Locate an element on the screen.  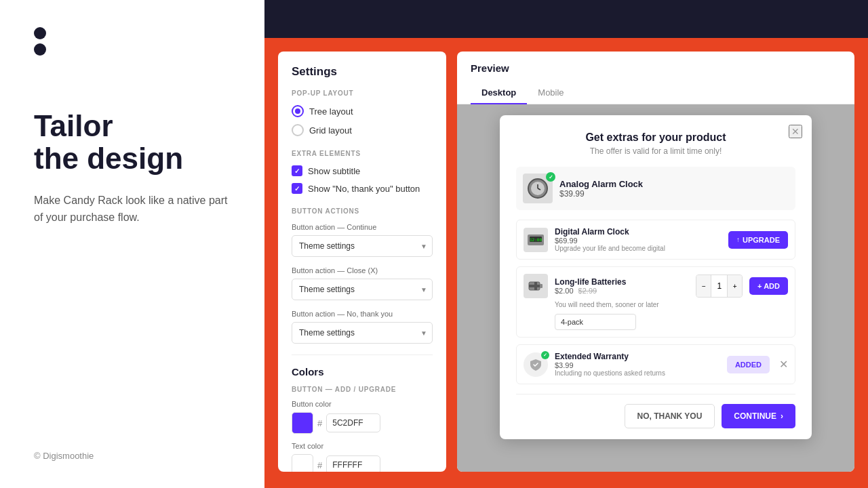
text-color-label: Text color is located at coordinates (362, 446).